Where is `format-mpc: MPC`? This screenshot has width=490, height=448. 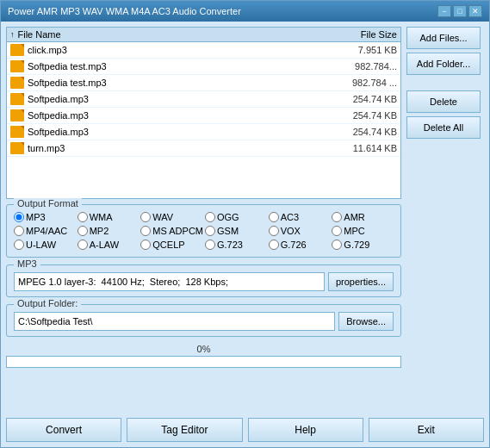 format-mpc: MPC is located at coordinates (363, 231).